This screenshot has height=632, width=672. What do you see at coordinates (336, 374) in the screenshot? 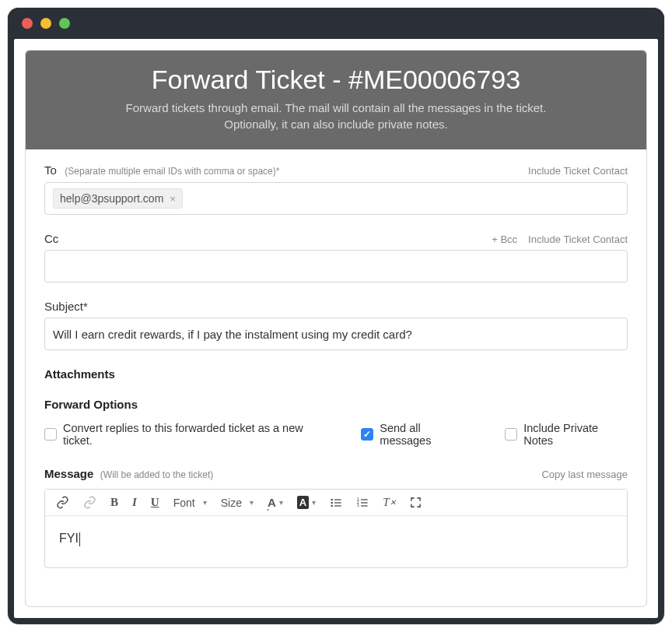
I see `attachments-label: Attachments` at bounding box center [336, 374].